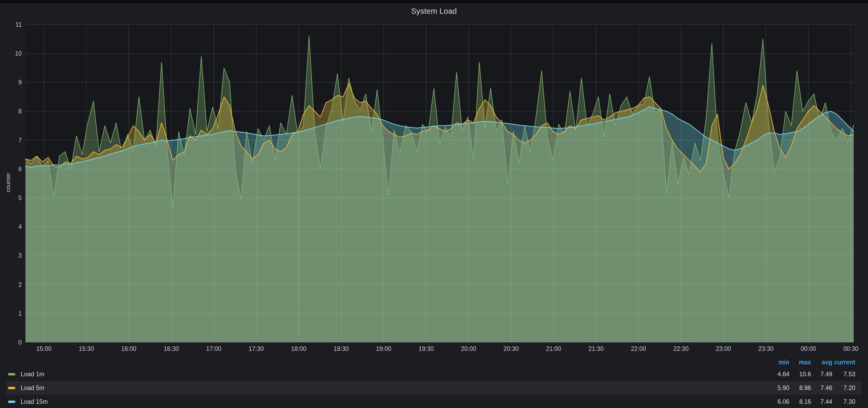  What do you see at coordinates (129, 349) in the screenshot?
I see `x-tick-label: 16:00` at bounding box center [129, 349].